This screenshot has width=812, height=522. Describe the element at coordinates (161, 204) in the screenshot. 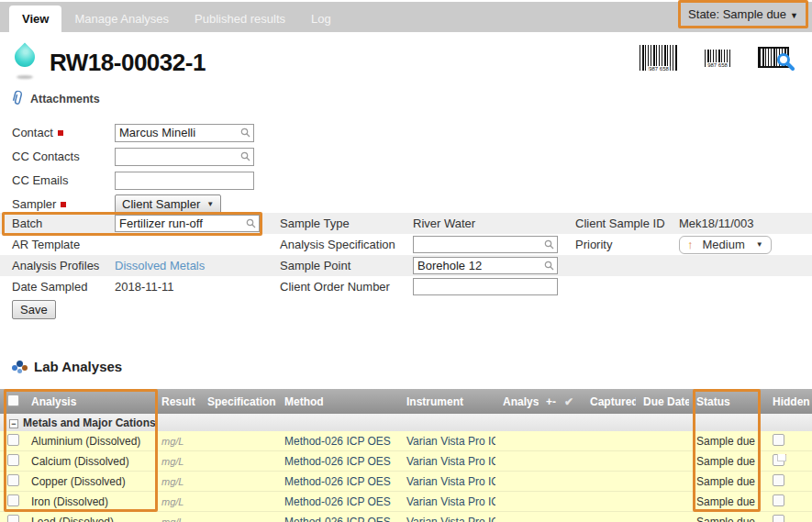

I see `sampler-value: Client Sampler` at that location.